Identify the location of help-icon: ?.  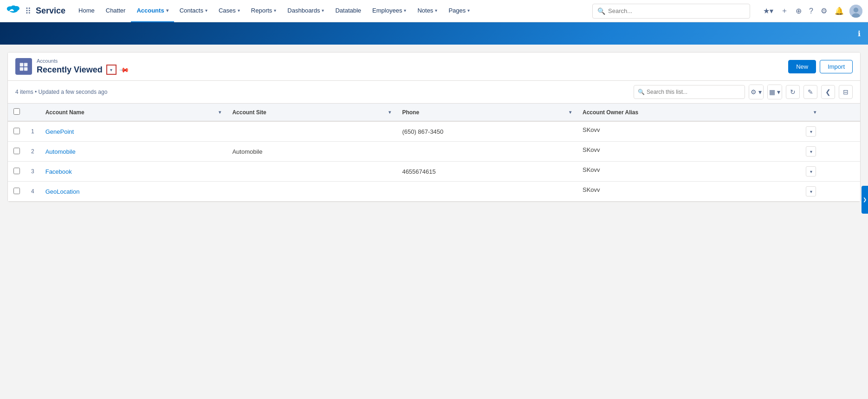
(811, 11).